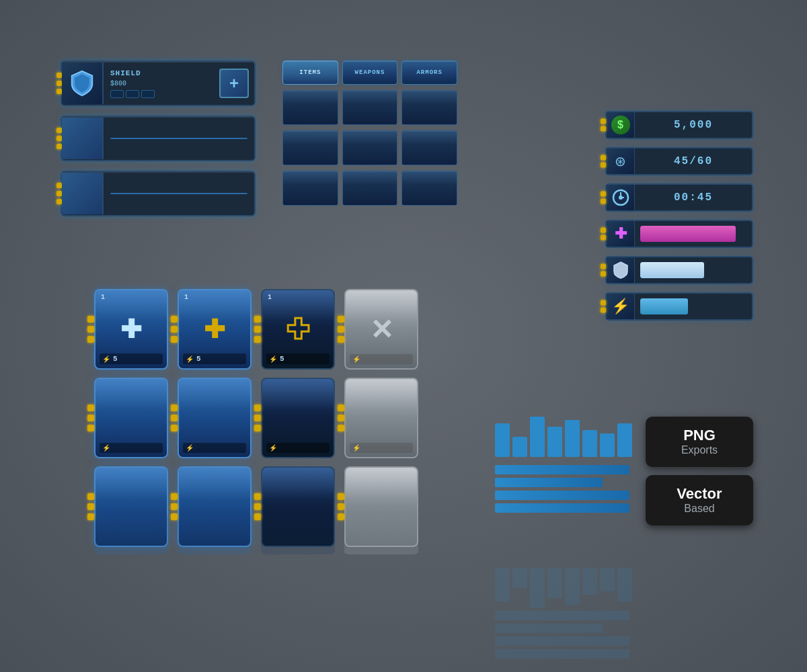 This screenshot has width=807, height=672. What do you see at coordinates (370, 73) in the screenshot?
I see `tab-row: ITEMS WEAPONS ARMORS` at bounding box center [370, 73].